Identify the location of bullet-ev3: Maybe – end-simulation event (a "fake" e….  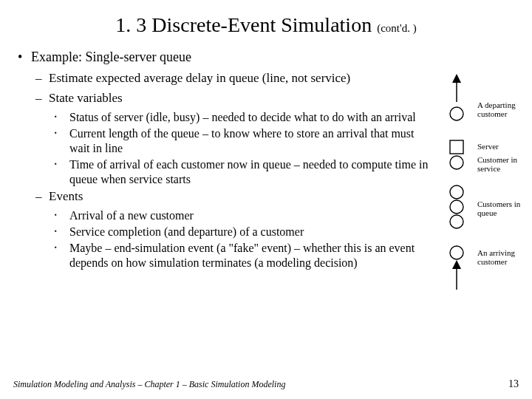
(225, 256).